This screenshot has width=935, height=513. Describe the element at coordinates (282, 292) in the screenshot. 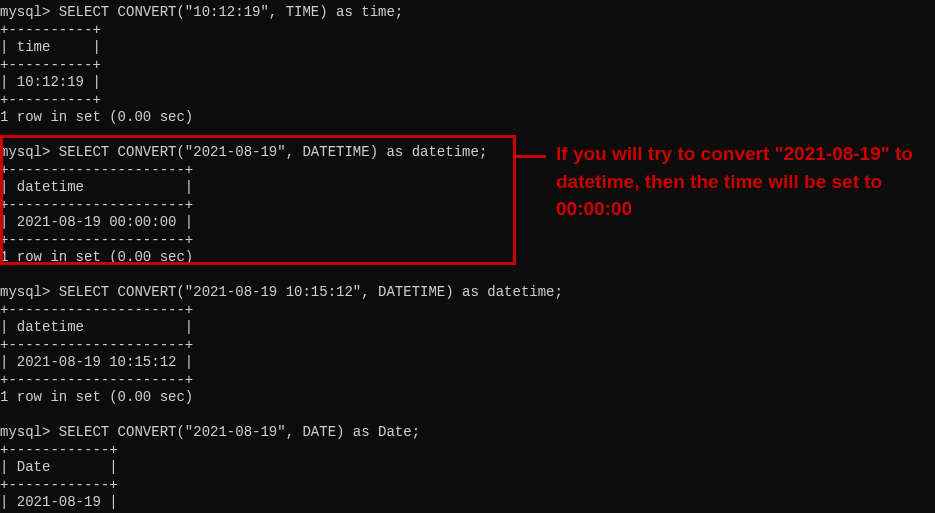

I see `prompt: mysql> SELECT CONVERT("2021-08-19 10:15:…` at that location.